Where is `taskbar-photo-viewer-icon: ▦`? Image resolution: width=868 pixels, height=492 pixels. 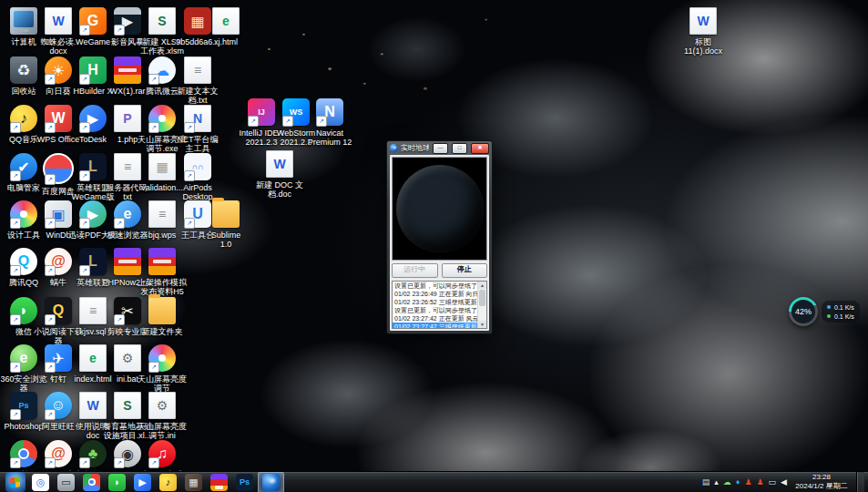 taskbar-photo-viewer-icon: ▦ is located at coordinates (193, 483).